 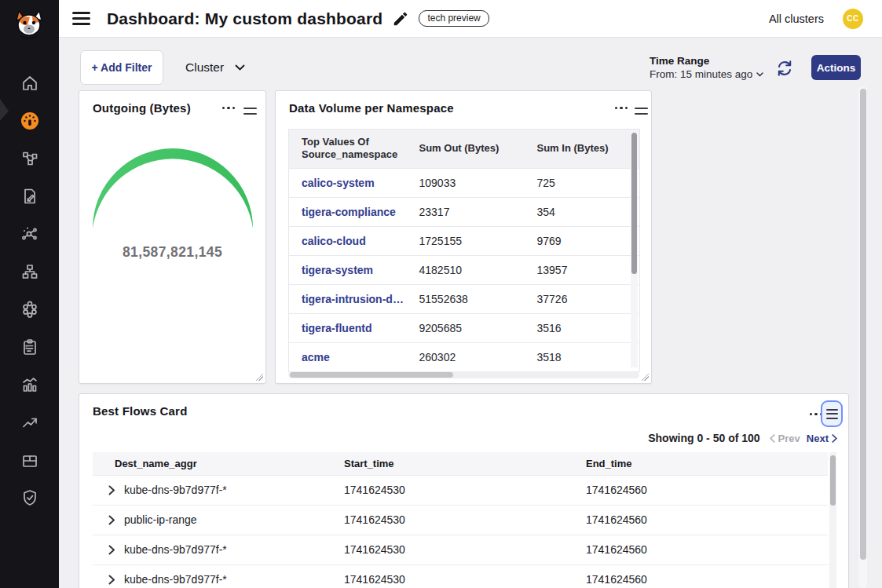 I want to click on add-filter-button: + Add Filter, so click(x=122, y=68).